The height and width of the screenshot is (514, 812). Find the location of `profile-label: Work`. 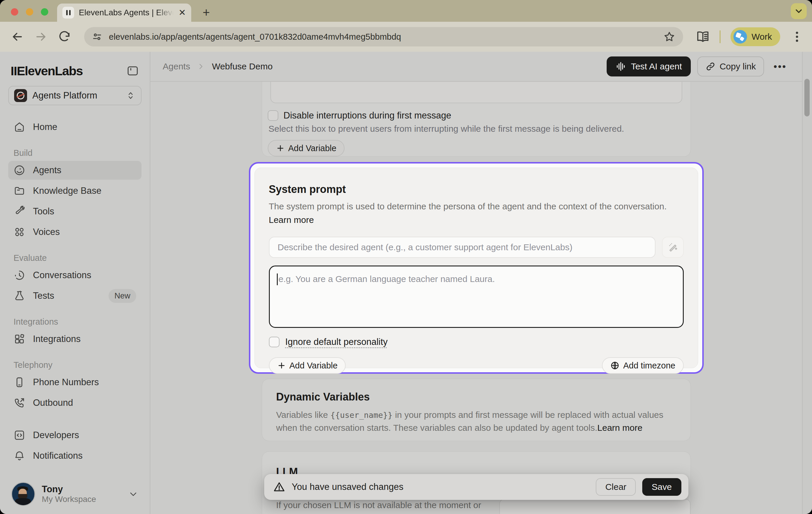

profile-label: Work is located at coordinates (762, 37).